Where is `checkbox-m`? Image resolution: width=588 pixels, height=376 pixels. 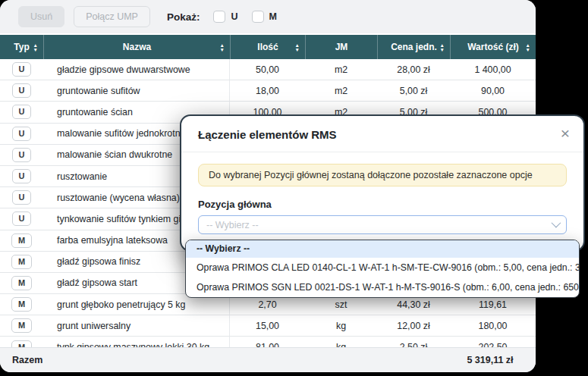
checkbox-m is located at coordinates (258, 17).